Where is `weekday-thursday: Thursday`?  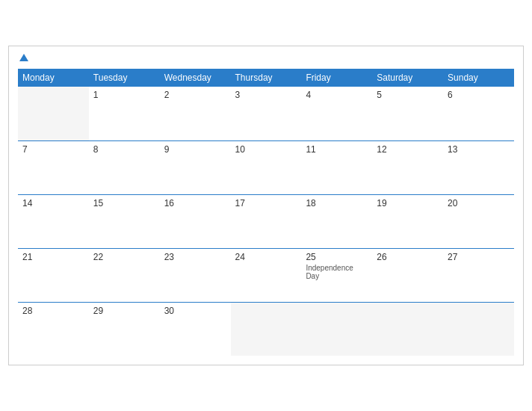 weekday-thursday: Thursday is located at coordinates (266, 78).